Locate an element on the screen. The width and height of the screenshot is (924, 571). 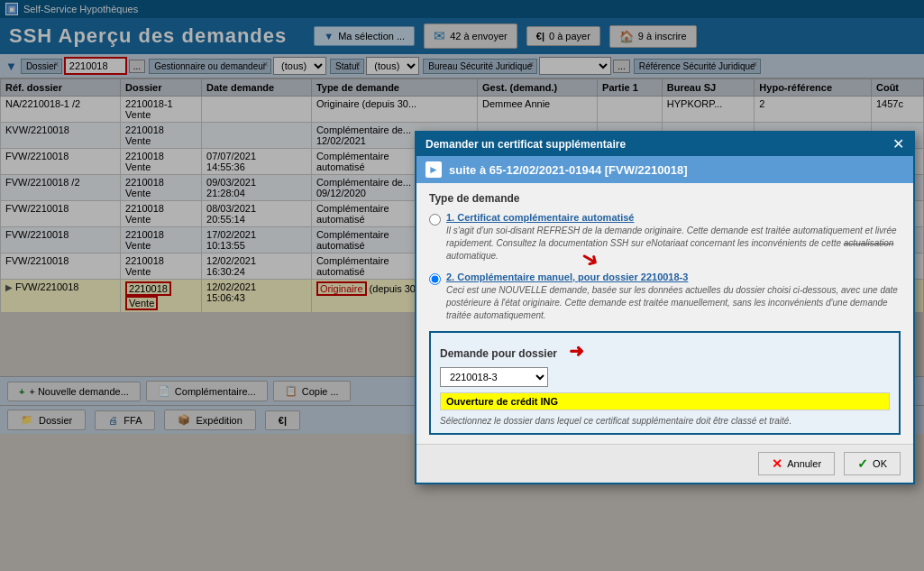
modal-subtitle-icon: ► is located at coordinates (434, 170).